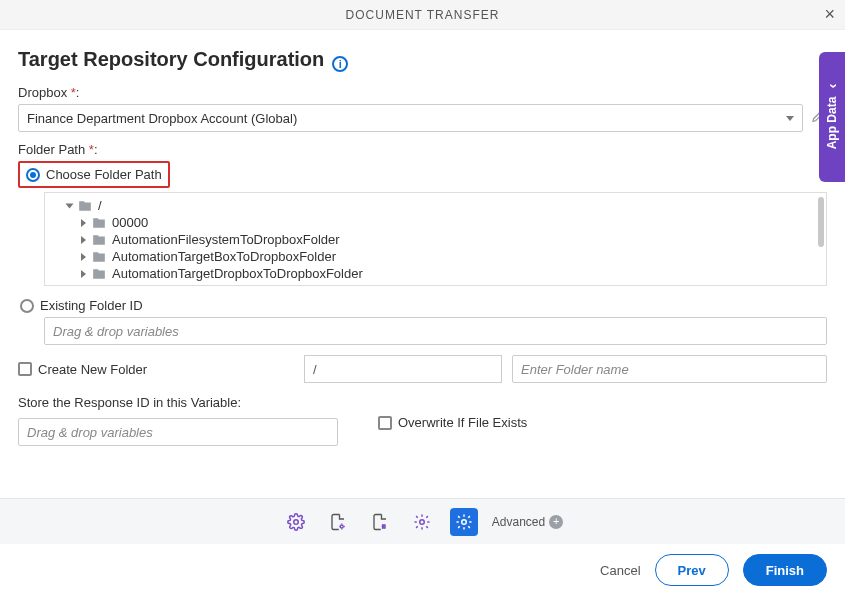 The image size is (845, 596). Describe the element at coordinates (162, 118) in the screenshot. I see `dropbox-selected-value: Finance Department Dropbox Account (Glob…` at that location.